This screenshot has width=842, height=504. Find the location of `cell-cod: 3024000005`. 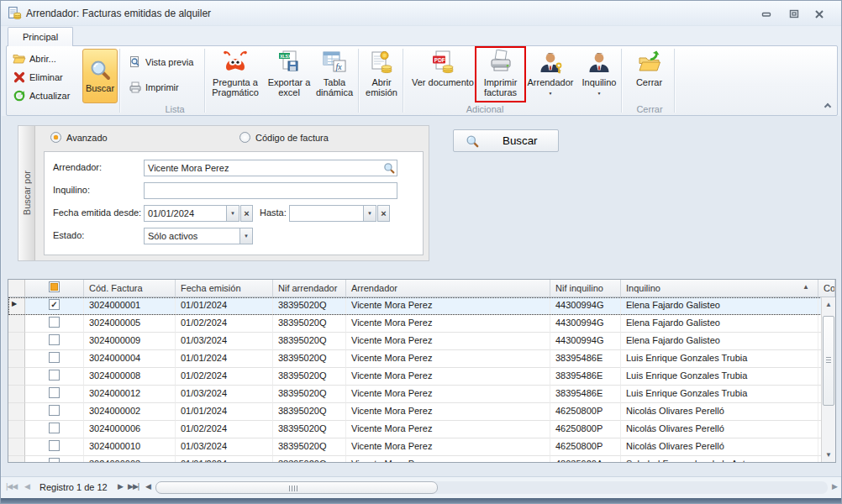

cell-cod: 3024000005 is located at coordinates (129, 324).